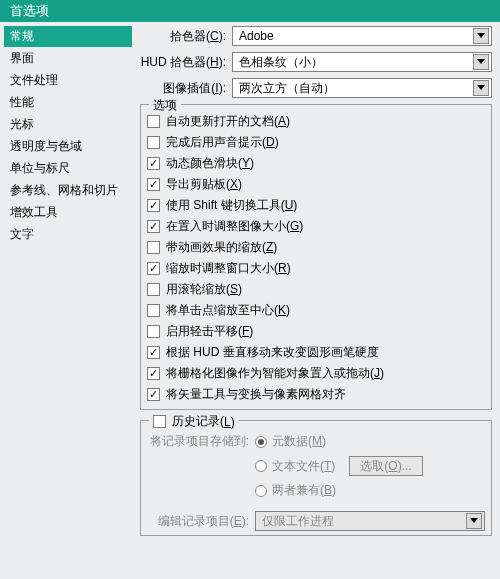 This screenshot has width=500, height=579. Describe the element at coordinates (318, 226) in the screenshot. I see `option-row-5: 在置入时调整图像大小(G)` at that location.